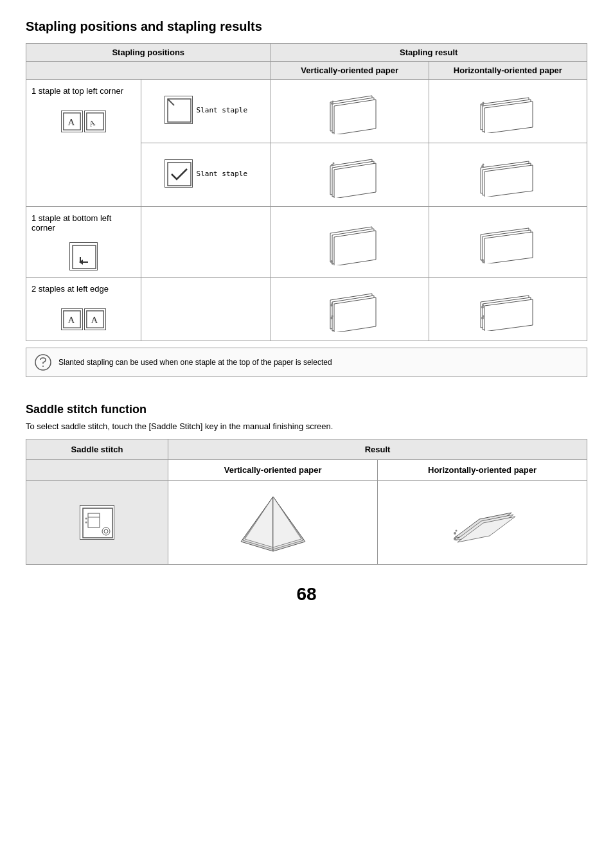  What do you see at coordinates (273, 470) in the screenshot?
I see `saddle-vertically-header: Vertically-oriented paper` at bounding box center [273, 470].